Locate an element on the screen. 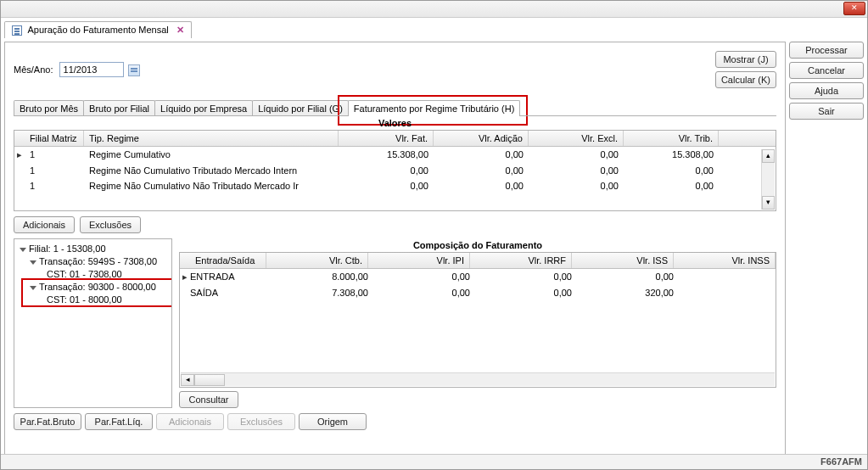 The image size is (868, 470). col-vlr-ipi: Vlr. IPI is located at coordinates (419, 260).